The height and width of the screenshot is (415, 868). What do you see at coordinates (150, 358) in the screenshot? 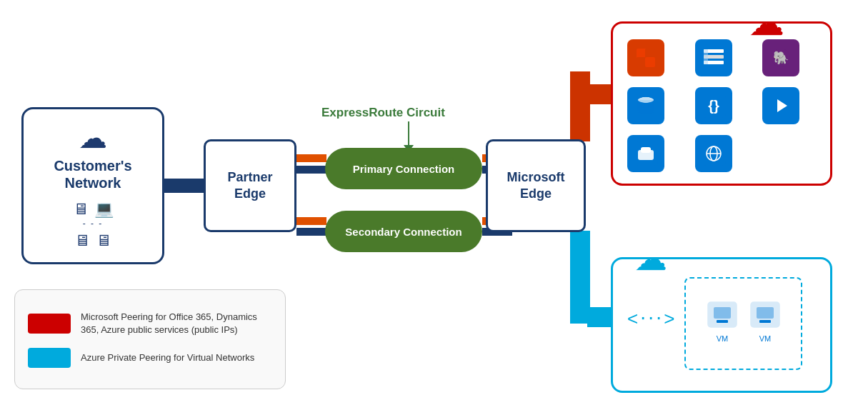
I see `legend-item-blue: Azure Private Peering for Virtual Networ…` at bounding box center [150, 358].